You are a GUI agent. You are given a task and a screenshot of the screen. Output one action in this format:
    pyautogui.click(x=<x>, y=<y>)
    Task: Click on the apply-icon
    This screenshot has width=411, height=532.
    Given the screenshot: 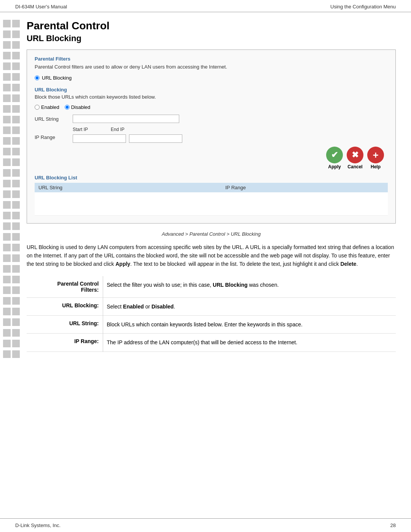 What is the action you would take?
    pyautogui.click(x=335, y=155)
    